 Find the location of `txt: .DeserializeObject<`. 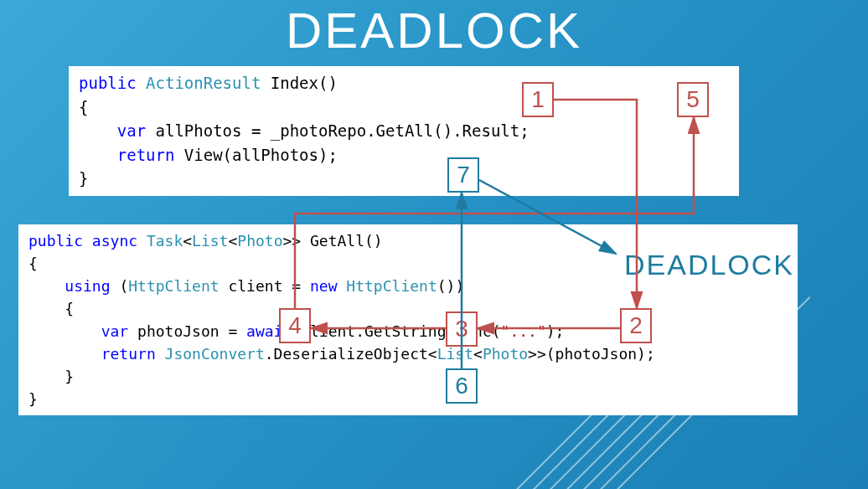

txt: .DeserializeObject< is located at coordinates (351, 353).